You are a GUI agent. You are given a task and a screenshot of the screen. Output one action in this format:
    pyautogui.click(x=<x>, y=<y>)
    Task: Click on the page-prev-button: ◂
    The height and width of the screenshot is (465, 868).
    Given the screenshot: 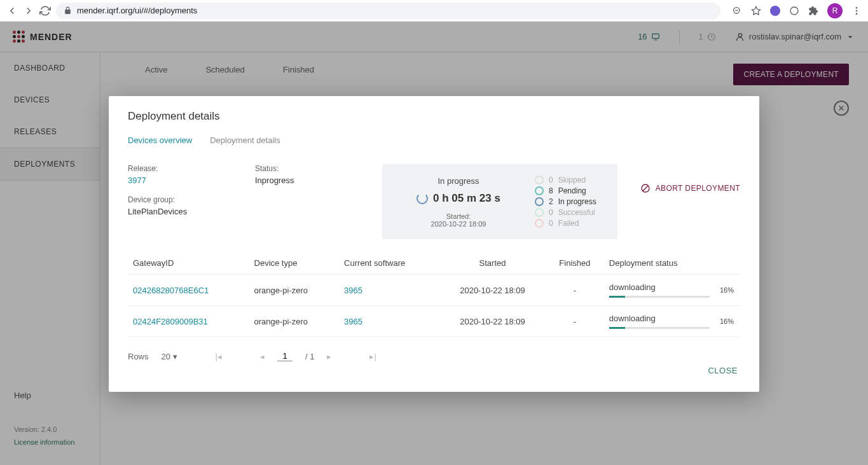 What is the action you would take?
    pyautogui.click(x=262, y=356)
    